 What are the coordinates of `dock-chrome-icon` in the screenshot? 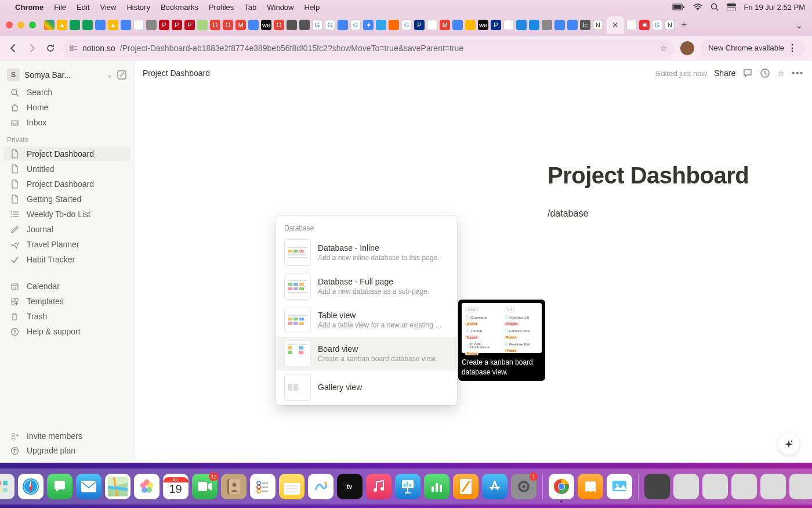 It's located at (561, 487).